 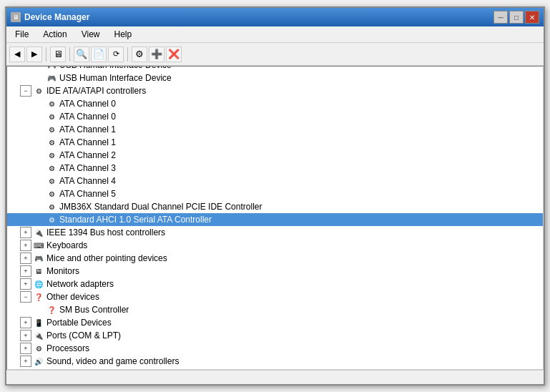 What do you see at coordinates (39, 297) in the screenshot?
I see `tree-item-icon: ❓` at bounding box center [39, 297].